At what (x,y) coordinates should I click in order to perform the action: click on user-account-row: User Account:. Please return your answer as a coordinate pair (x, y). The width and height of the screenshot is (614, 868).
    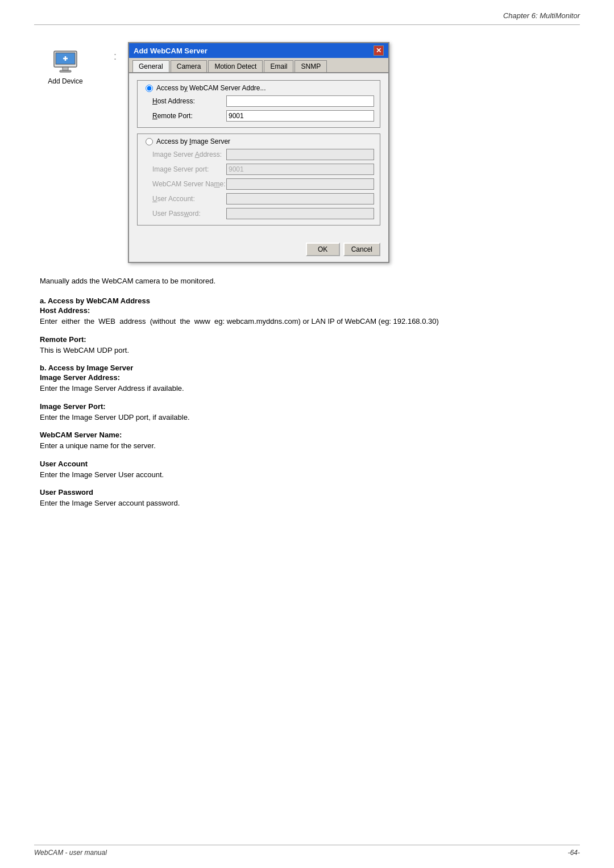
    Looking at the image, I should click on (259, 199).